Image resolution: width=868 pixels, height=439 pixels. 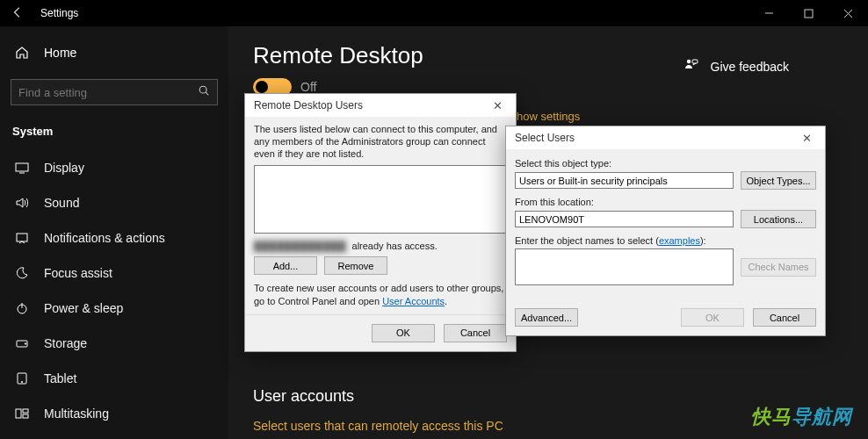 What do you see at coordinates (76, 414) in the screenshot?
I see `sidebar-item-label: Multitasking` at bounding box center [76, 414].